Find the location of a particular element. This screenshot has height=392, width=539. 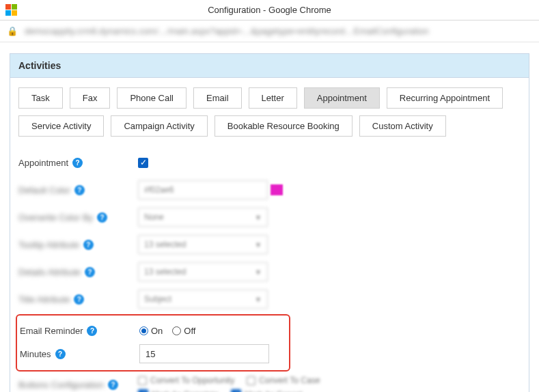

default-color-label: Default Color ? is located at coordinates (78, 190).